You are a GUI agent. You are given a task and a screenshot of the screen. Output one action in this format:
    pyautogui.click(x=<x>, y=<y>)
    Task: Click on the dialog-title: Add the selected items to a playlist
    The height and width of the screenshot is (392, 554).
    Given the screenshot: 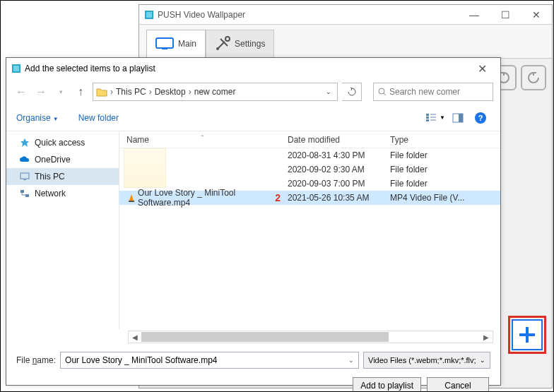 What is the action you would take?
    pyautogui.click(x=90, y=69)
    